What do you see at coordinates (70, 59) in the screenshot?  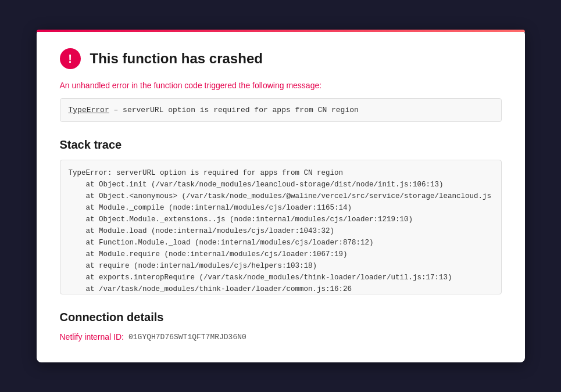 I see `exclamation-mark: !` at bounding box center [70, 59].